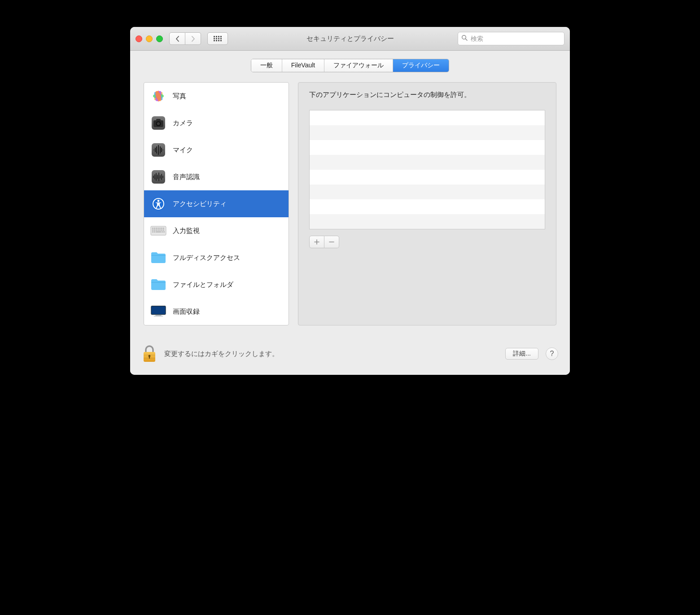 Image resolution: width=700 pixels, height=615 pixels. What do you see at coordinates (149, 354) in the screenshot?
I see `lock-button` at bounding box center [149, 354].